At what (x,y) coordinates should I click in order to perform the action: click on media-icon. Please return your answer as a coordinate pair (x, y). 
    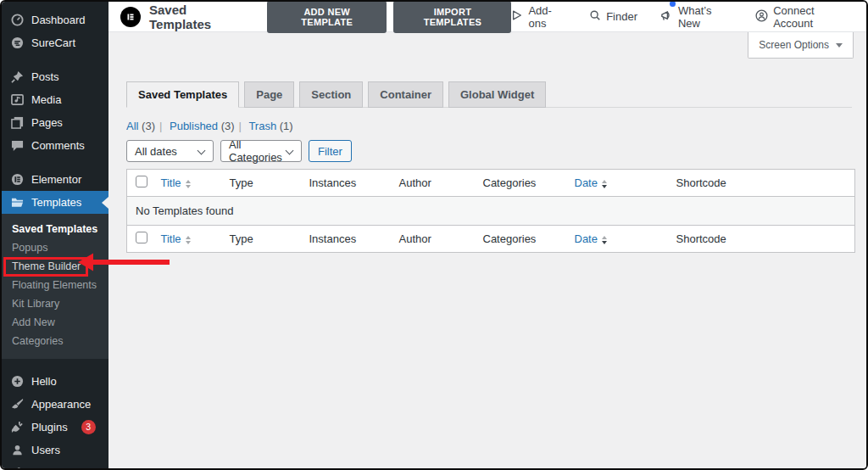
    Looking at the image, I should click on (17, 100).